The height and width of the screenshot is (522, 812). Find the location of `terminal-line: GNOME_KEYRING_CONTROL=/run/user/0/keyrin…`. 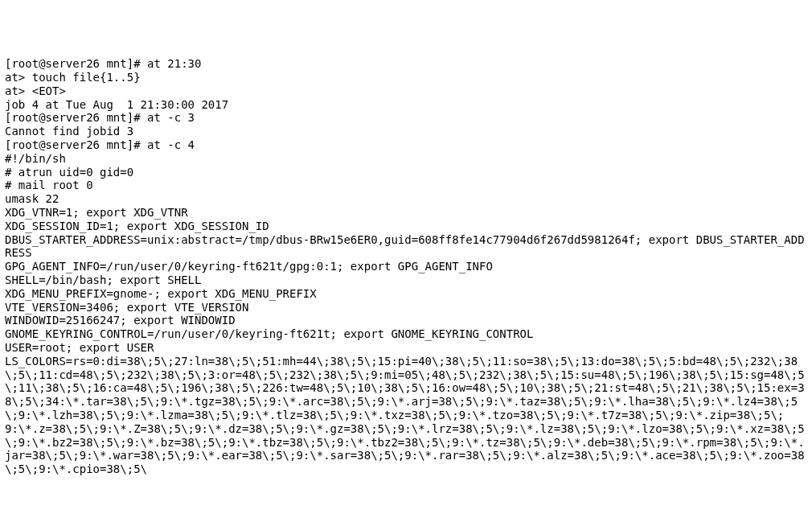

terminal-line: GNOME_KEYRING_CONTROL=/run/user/0/keyrin… is located at coordinates (406, 335).